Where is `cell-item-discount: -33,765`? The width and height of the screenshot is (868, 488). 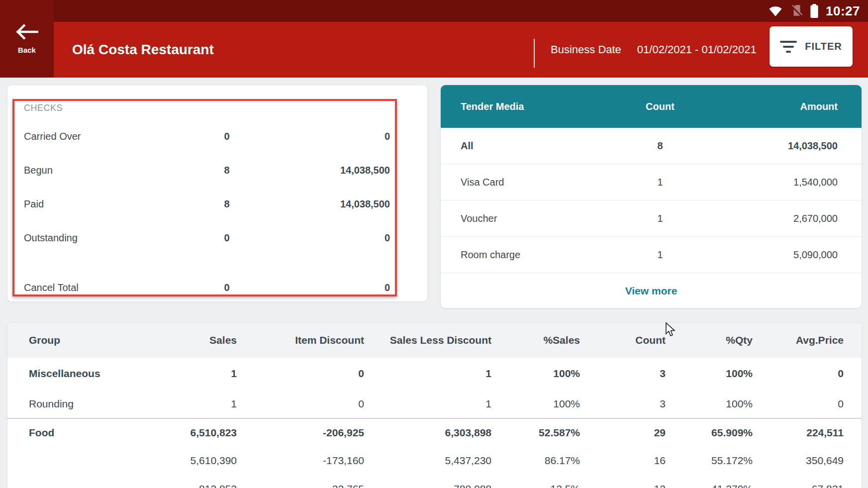
cell-item-discount: -33,765 is located at coordinates (300, 486).